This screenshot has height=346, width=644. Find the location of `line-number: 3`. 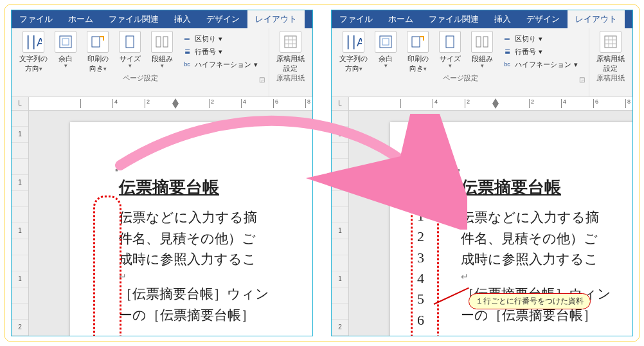

line-number: 3 is located at coordinates (420, 258).